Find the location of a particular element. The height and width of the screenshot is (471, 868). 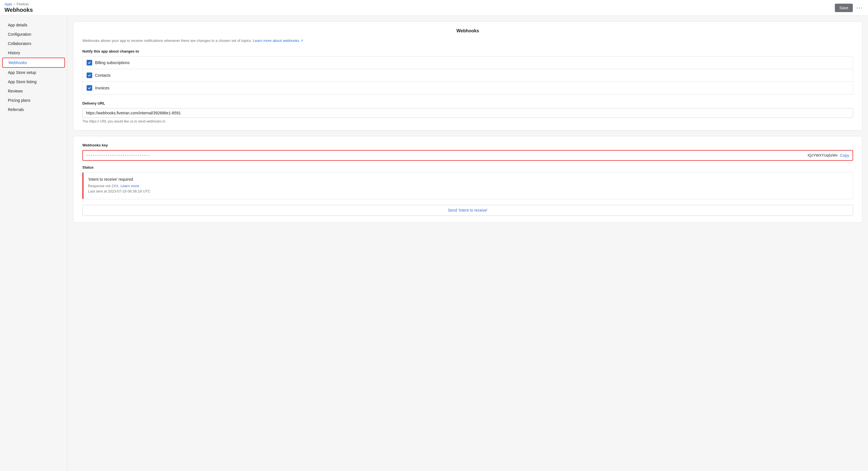

sidebar-item-reviews: Reviews is located at coordinates (34, 91).